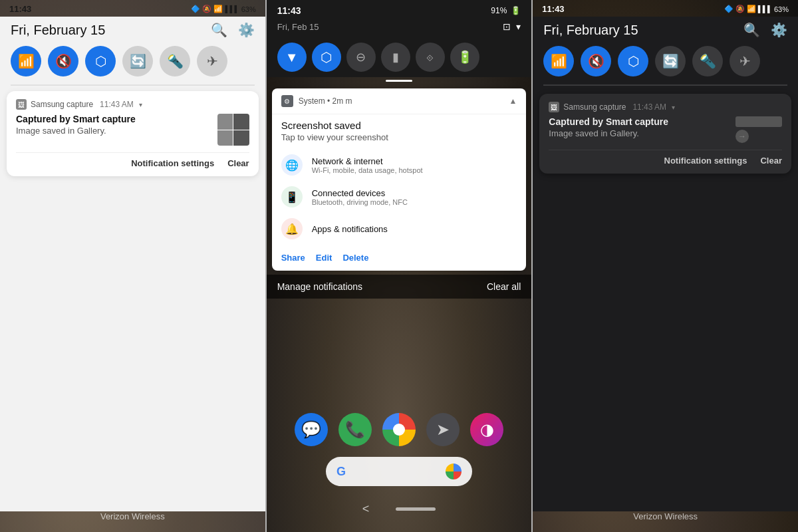  Describe the element at coordinates (751, 30) in the screenshot. I see `search-icon-right: 🔍` at that location.